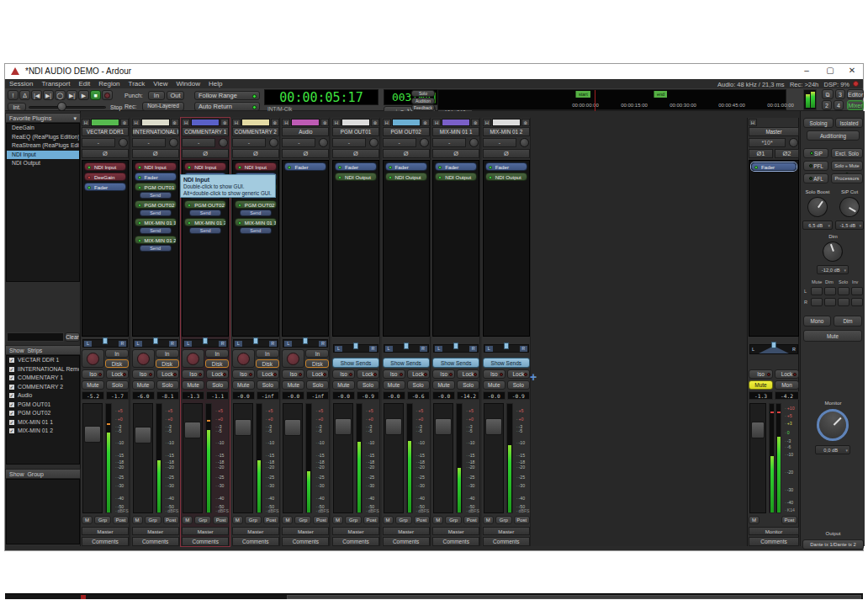  Describe the element at coordinates (61, 95) in the screenshot. I see `loop-button: ◯` at that location.